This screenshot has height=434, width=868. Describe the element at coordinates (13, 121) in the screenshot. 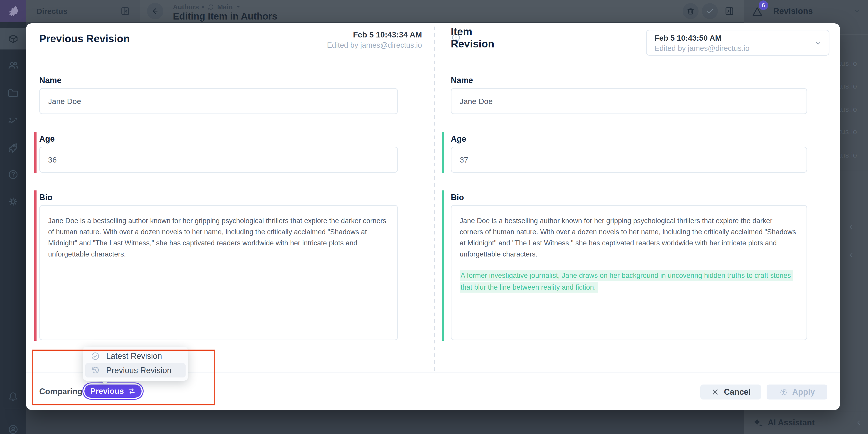

I see `insights-icon` at that location.